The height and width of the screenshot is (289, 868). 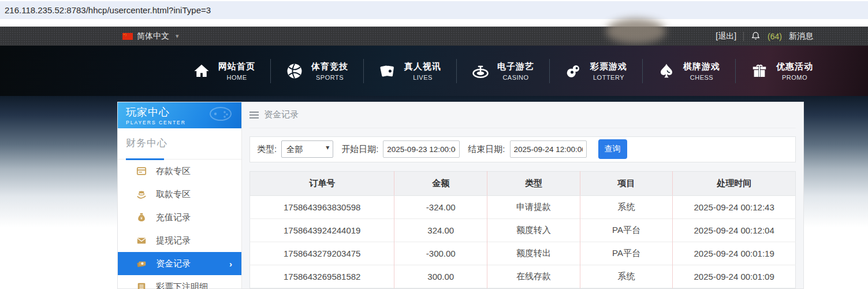 I want to click on cell-process-time: 2025-09-24 00:01:09, so click(x=735, y=277).